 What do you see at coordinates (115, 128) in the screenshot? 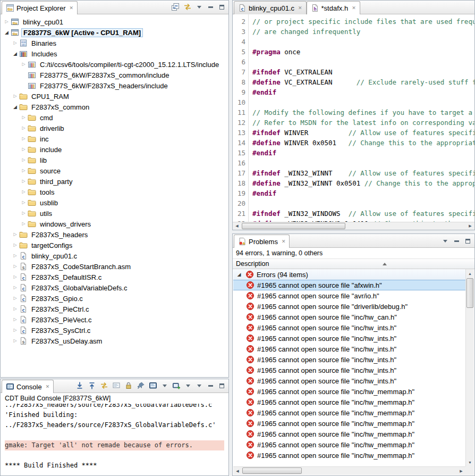
I see `tree-item: ▷driverlib` at bounding box center [115, 128].